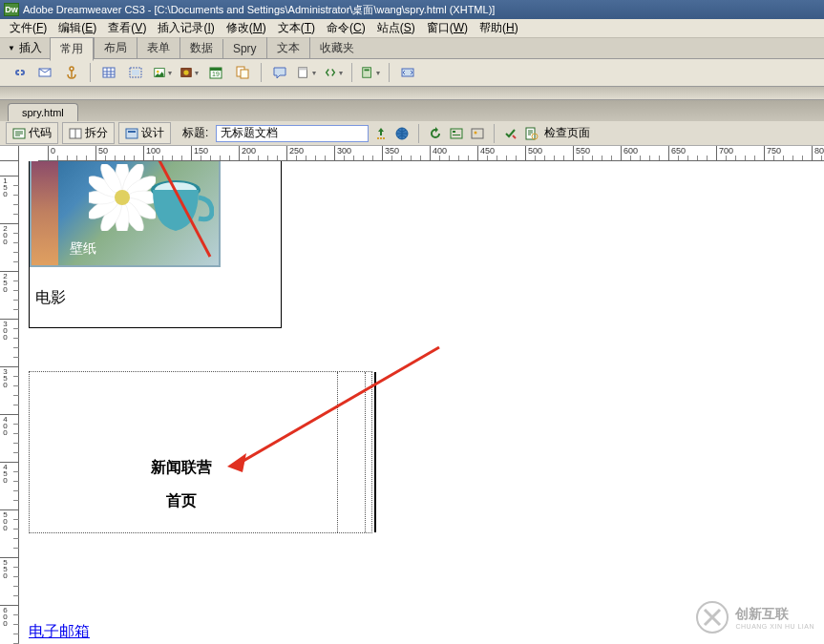 This screenshot has width=824, height=644. I want to click on panel-text-link: 首页, so click(181, 502).